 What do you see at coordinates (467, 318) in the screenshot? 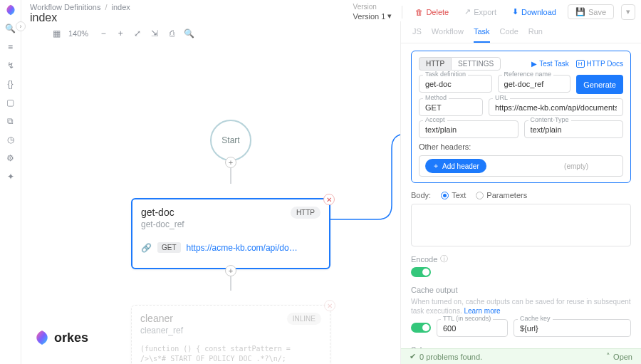
I see `ttl-label: TTL (in seconds)` at bounding box center [467, 318].